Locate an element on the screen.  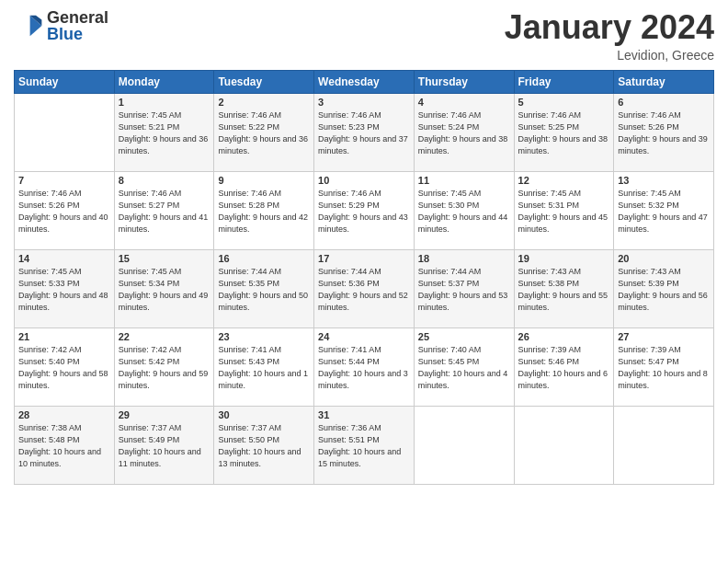
calendar-cell: 9Sunrise: 7:46 AM Sunset: 5:28 PM Daylig… is located at coordinates (265, 210).